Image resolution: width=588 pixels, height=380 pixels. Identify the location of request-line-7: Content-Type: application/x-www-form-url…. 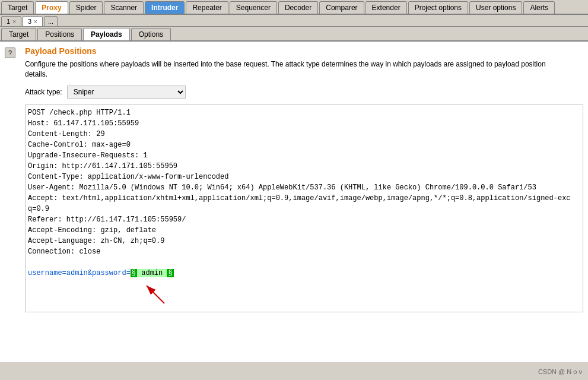
(304, 177).